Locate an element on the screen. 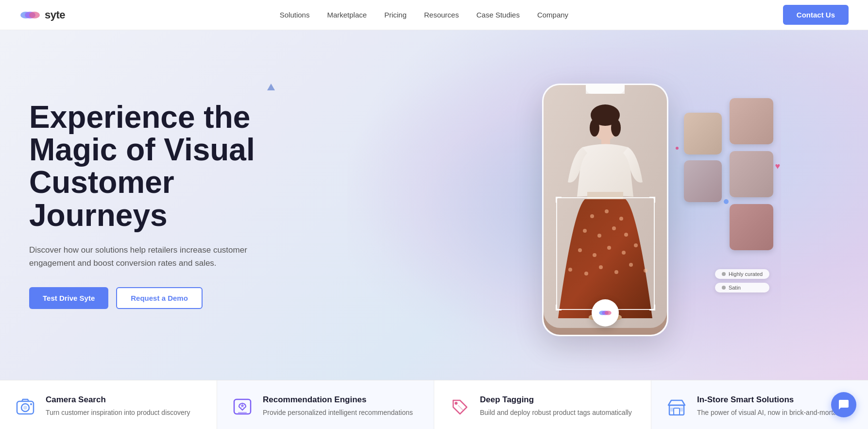 The image size is (868, 429). phone-notch is located at coordinates (605, 89).